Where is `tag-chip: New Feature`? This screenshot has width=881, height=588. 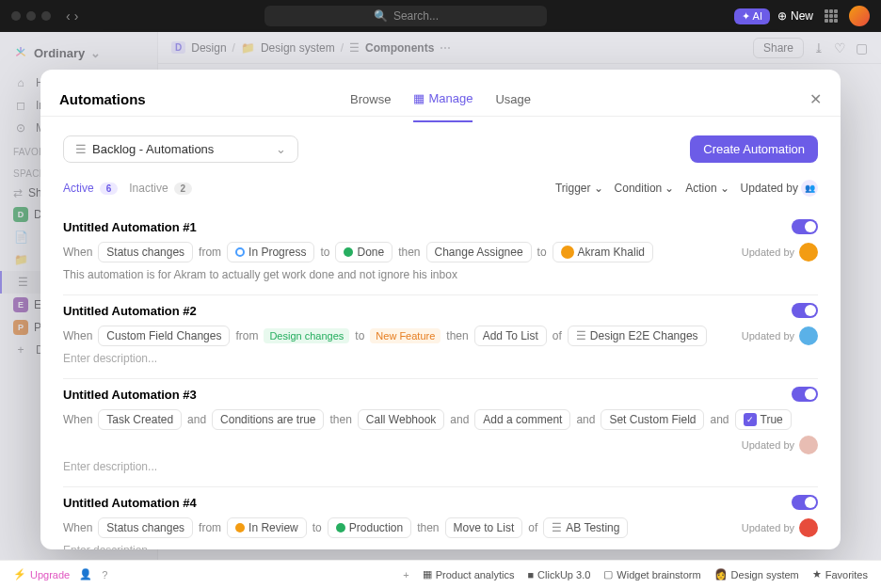 tag-chip: New Feature is located at coordinates (405, 336).